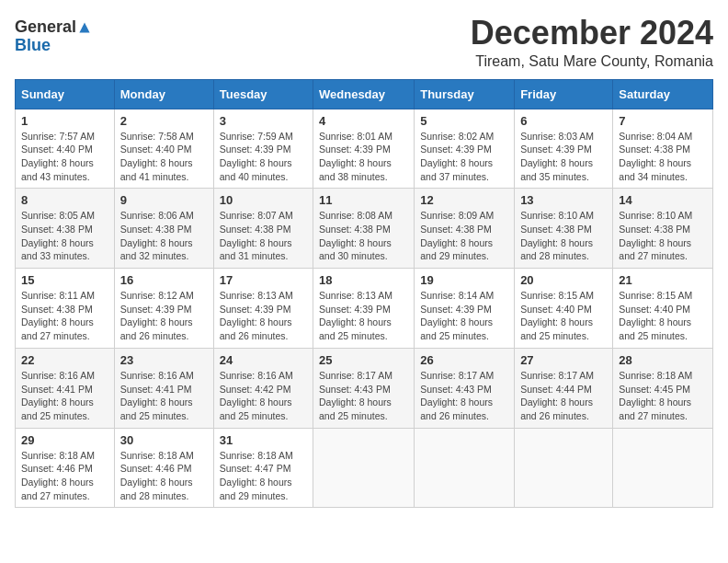 The height and width of the screenshot is (563, 728). What do you see at coordinates (364, 149) in the screenshot?
I see `table-row: 4 Sunrise: 8:01 AMSunset: 4:39 PMDayligh…` at bounding box center [364, 149].